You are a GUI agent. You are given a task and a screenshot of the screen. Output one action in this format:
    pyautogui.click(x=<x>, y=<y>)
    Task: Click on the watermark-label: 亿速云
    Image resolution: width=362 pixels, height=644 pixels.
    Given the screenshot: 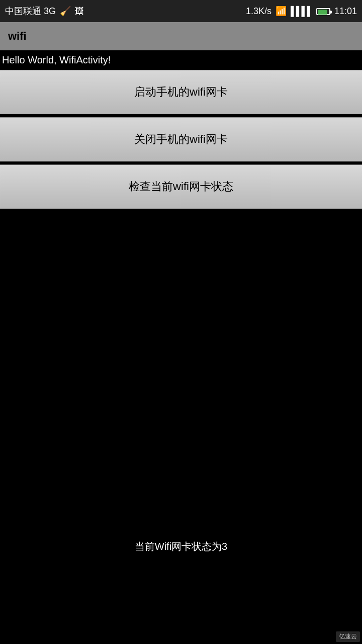 What is the action you would take?
    pyautogui.click(x=348, y=637)
    